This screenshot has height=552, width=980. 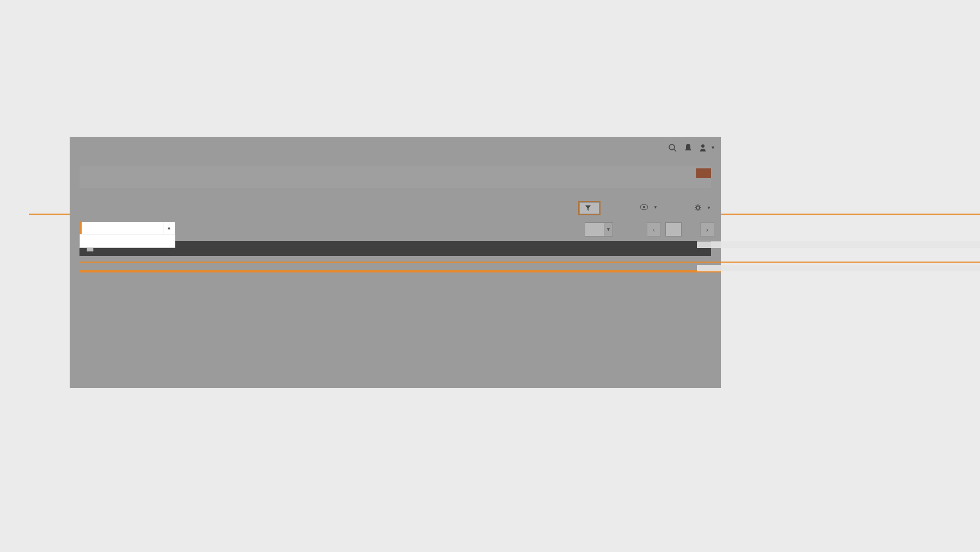 What do you see at coordinates (395, 177) in the screenshot?
I see `action-bar` at bounding box center [395, 177].